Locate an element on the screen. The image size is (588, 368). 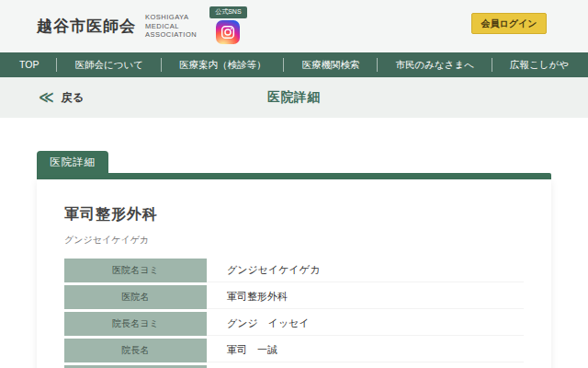
nav-item-pr-koshigaya: 広報こしがや is located at coordinates (538, 64).